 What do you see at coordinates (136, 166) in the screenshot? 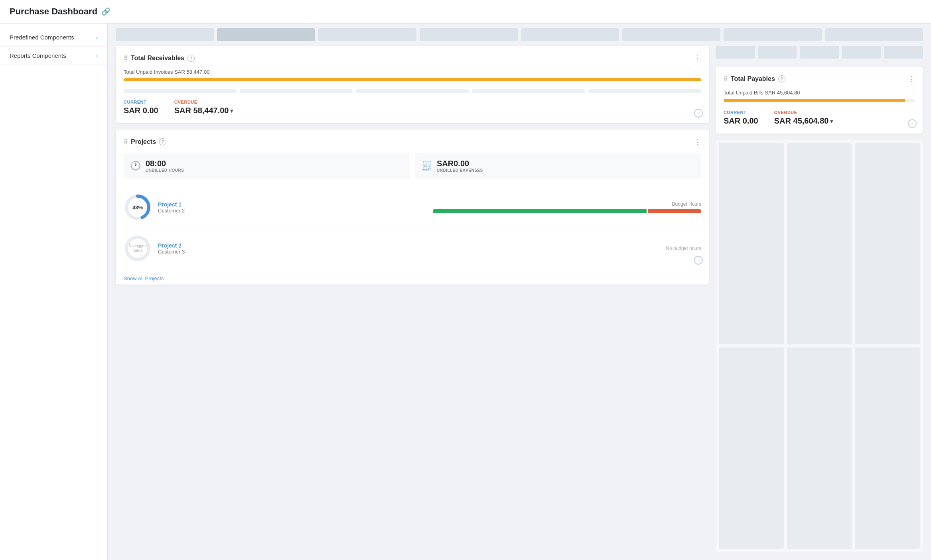
I see `clock-icon: 🕐` at bounding box center [136, 166].